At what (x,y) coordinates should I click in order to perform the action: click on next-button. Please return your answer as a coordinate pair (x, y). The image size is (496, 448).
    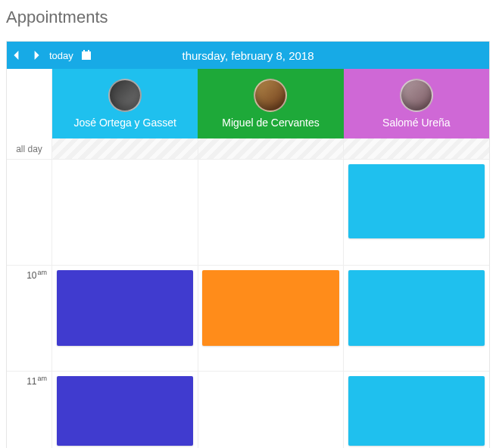
    Looking at the image, I should click on (36, 55).